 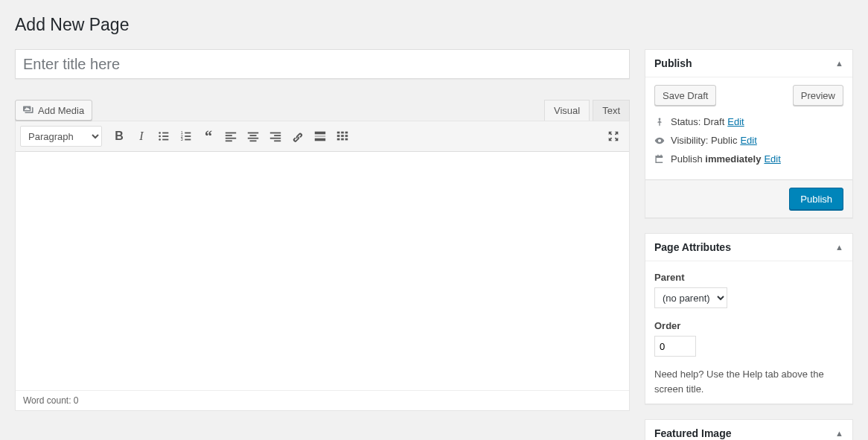 What do you see at coordinates (51, 401) in the screenshot?
I see `word-count: Word count: 0` at bounding box center [51, 401].